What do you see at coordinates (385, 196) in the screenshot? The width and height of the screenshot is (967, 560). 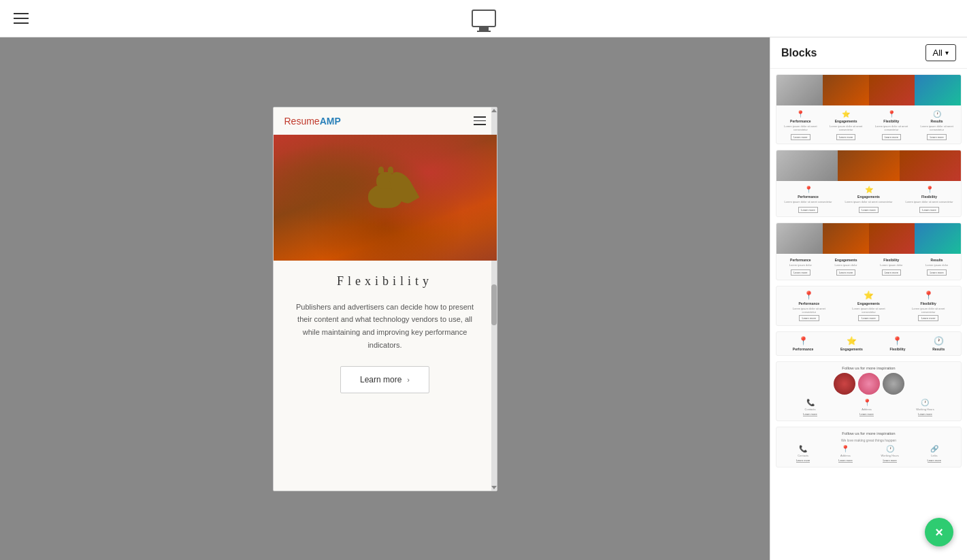 I see `squirrel-illustration` at bounding box center [385, 196].